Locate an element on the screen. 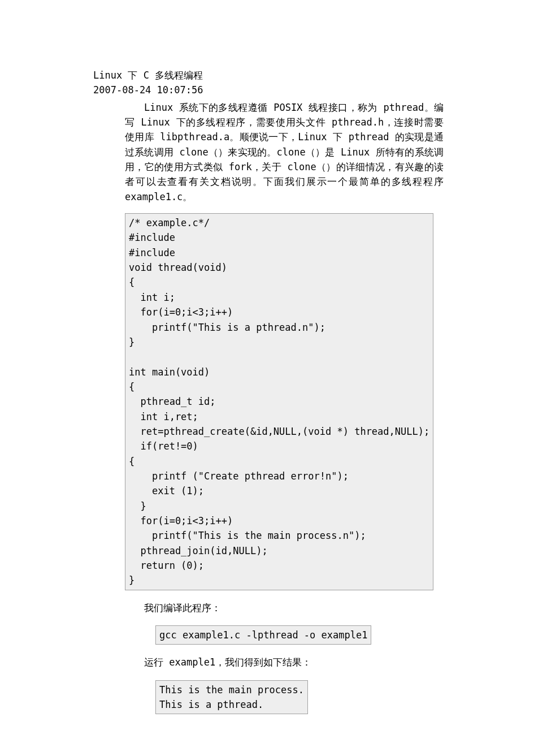 The height and width of the screenshot is (756, 534). run-paragraph: 运行 example1，我们得到如下结果： is located at coordinates (284, 662).